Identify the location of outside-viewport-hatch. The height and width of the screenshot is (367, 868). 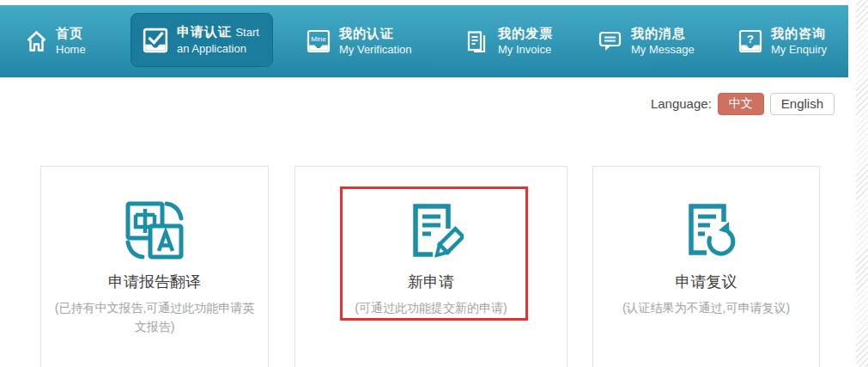
(862, 184).